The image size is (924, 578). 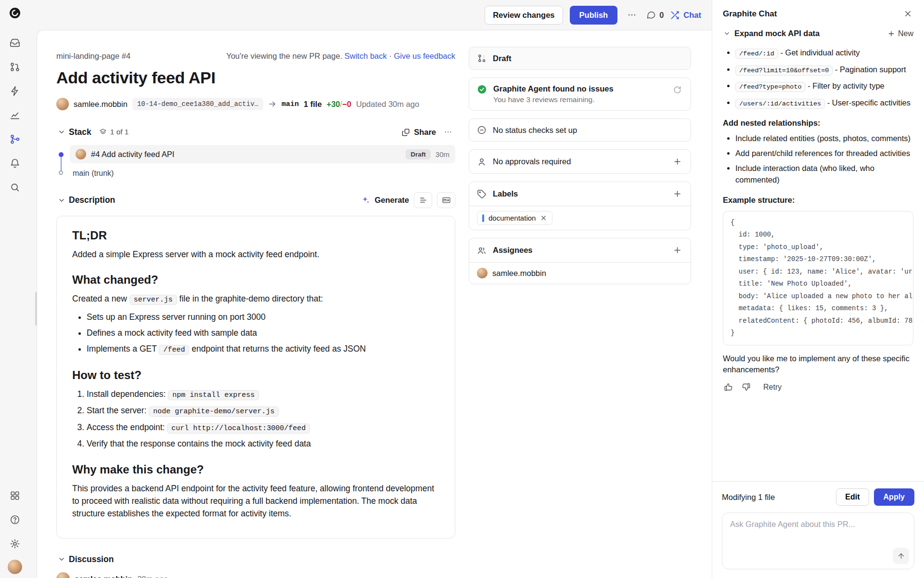 What do you see at coordinates (290, 104) in the screenshot?
I see `target-branch: main` at bounding box center [290, 104].